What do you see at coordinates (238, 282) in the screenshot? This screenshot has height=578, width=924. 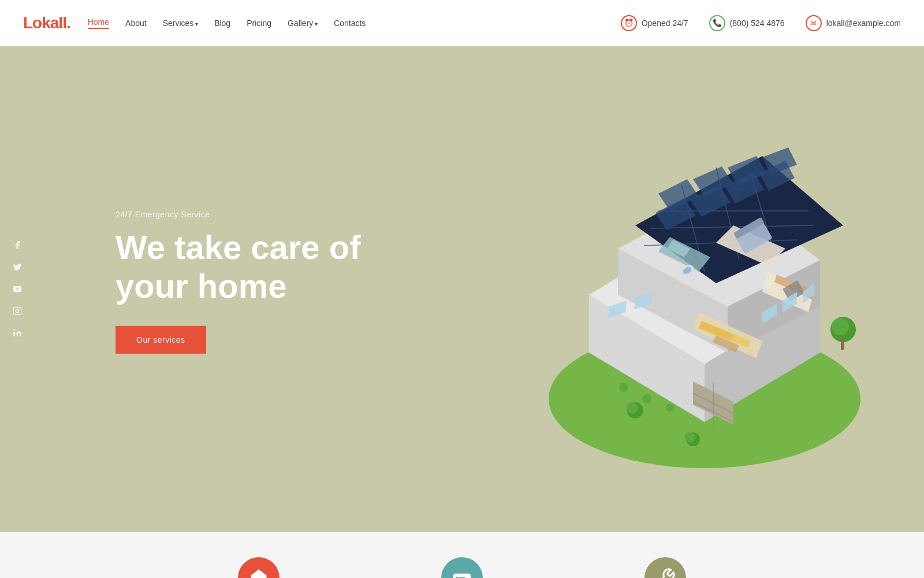 I see `hero-content: 24/7 Emergency Service We take care of y…` at bounding box center [238, 282].